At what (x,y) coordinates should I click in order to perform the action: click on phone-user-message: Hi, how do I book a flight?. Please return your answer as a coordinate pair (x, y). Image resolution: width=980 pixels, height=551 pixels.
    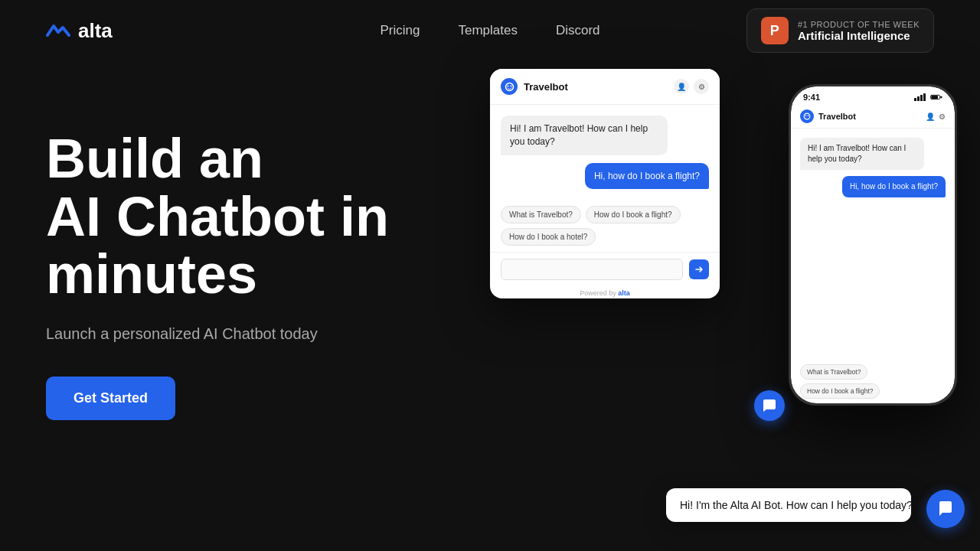
    Looking at the image, I should click on (894, 187).